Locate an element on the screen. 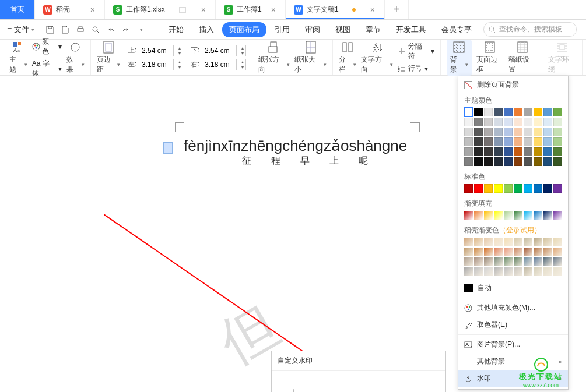 This screenshot has height=392, width=586. save-icon is located at coordinates (50, 30).